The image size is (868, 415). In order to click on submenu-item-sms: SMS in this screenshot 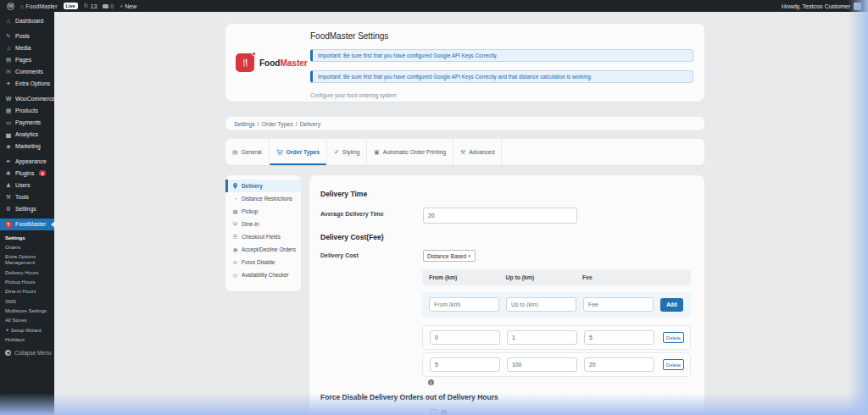, I will do `click(27, 302)`.